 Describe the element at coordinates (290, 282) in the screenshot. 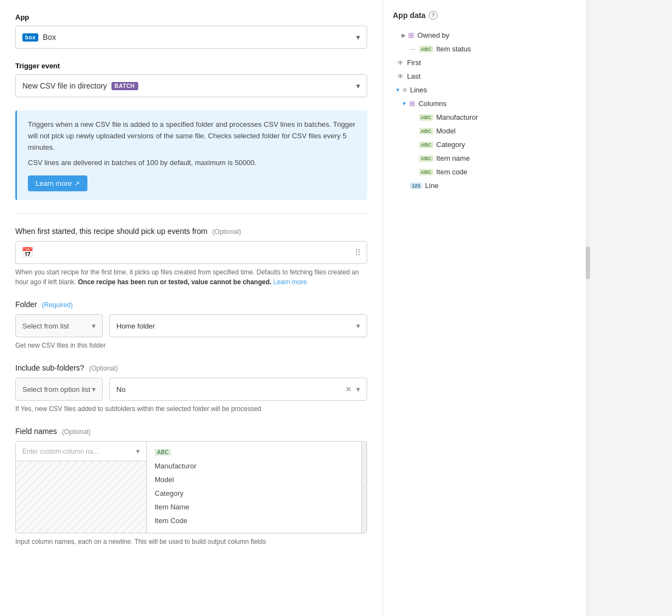

I see `learn-more-link: Learn more` at that location.